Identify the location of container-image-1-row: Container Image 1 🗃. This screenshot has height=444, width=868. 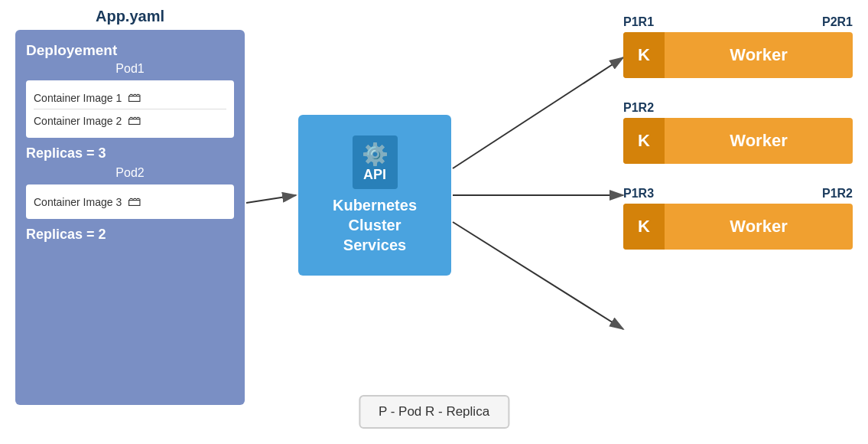
(130, 98).